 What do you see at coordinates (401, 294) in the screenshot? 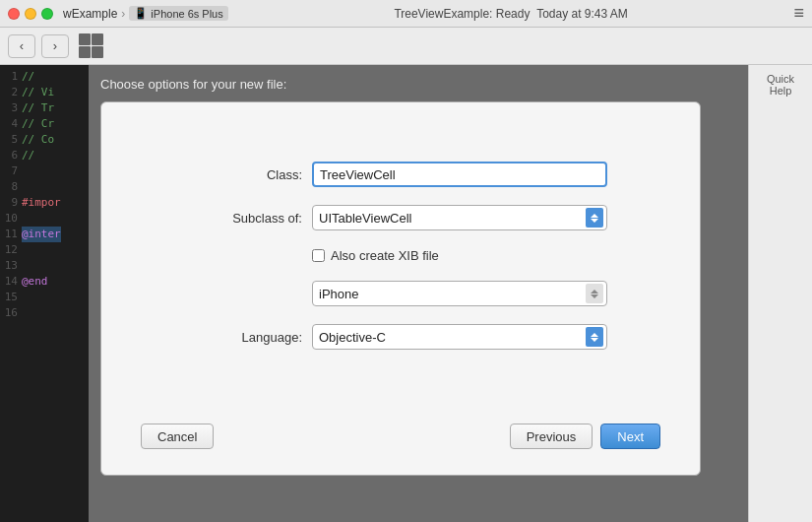
I see `device-row: iPhone iPad Universal` at bounding box center [401, 294].